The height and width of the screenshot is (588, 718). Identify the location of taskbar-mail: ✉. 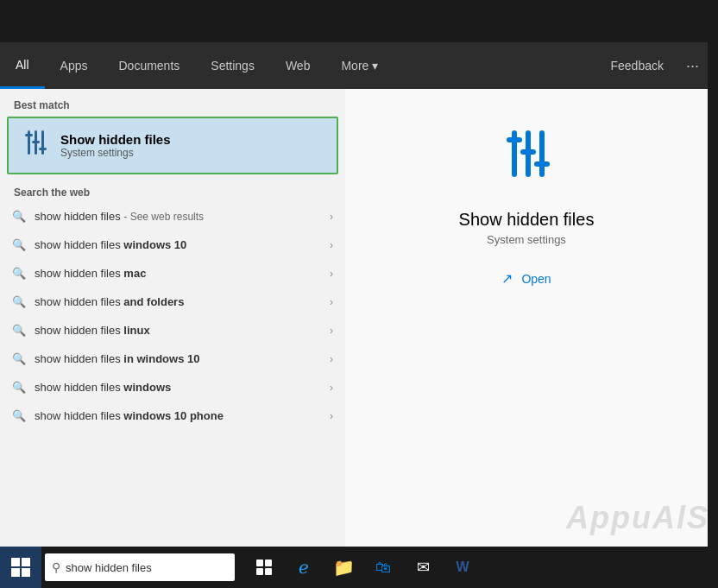
(423, 567).